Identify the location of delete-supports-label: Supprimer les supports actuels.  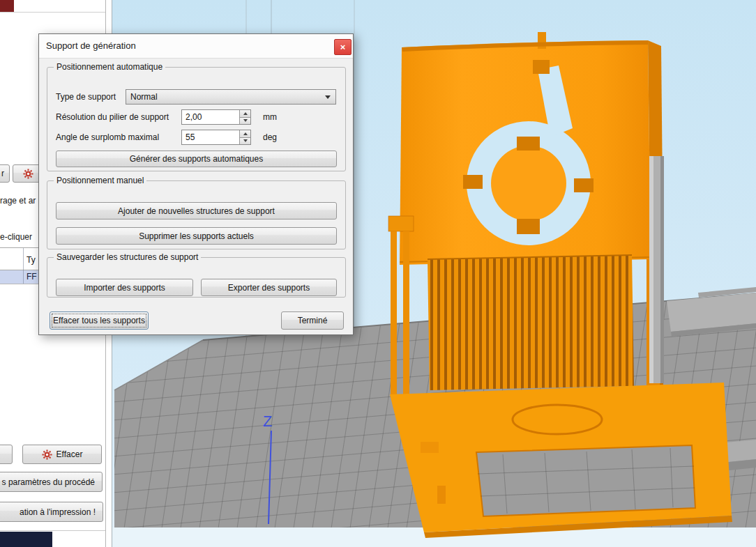
(197, 236).